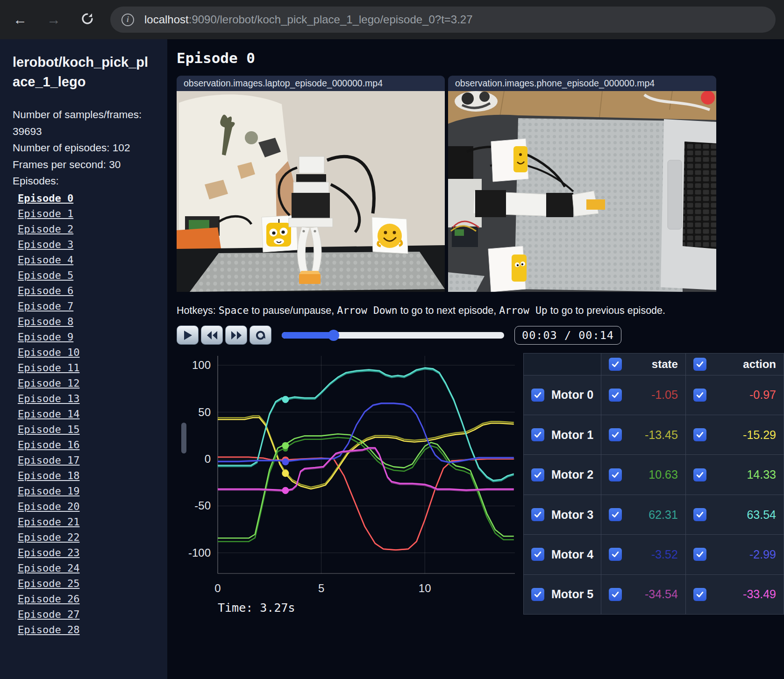 The height and width of the screenshot is (679, 784). What do you see at coordinates (218, 588) in the screenshot?
I see `svg-text: 0` at bounding box center [218, 588].